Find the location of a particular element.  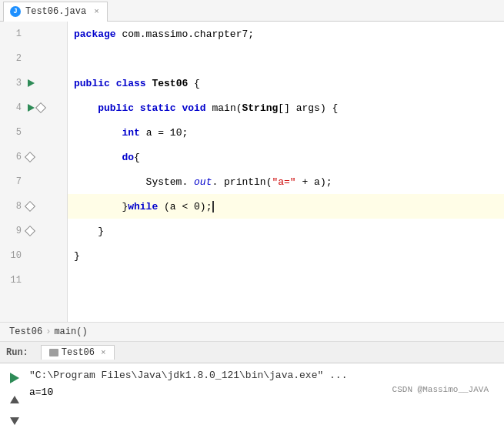

arrow-down-icon is located at coordinates (15, 421).